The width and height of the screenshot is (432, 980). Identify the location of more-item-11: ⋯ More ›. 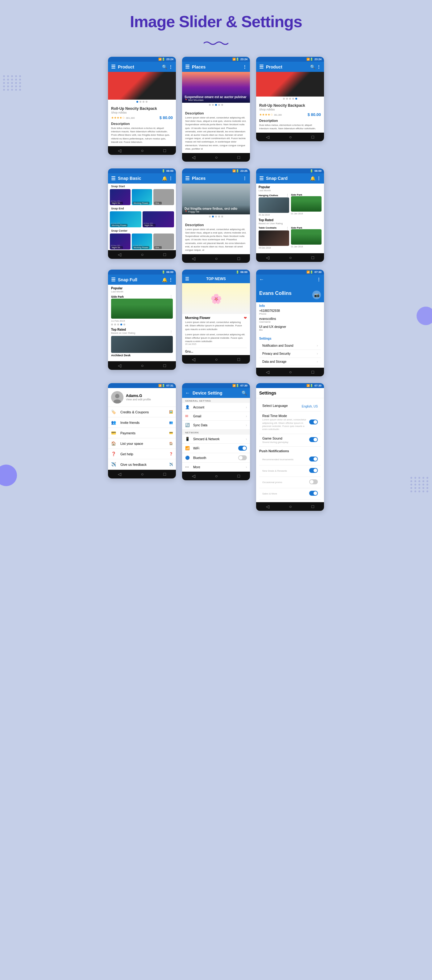
(216, 467).